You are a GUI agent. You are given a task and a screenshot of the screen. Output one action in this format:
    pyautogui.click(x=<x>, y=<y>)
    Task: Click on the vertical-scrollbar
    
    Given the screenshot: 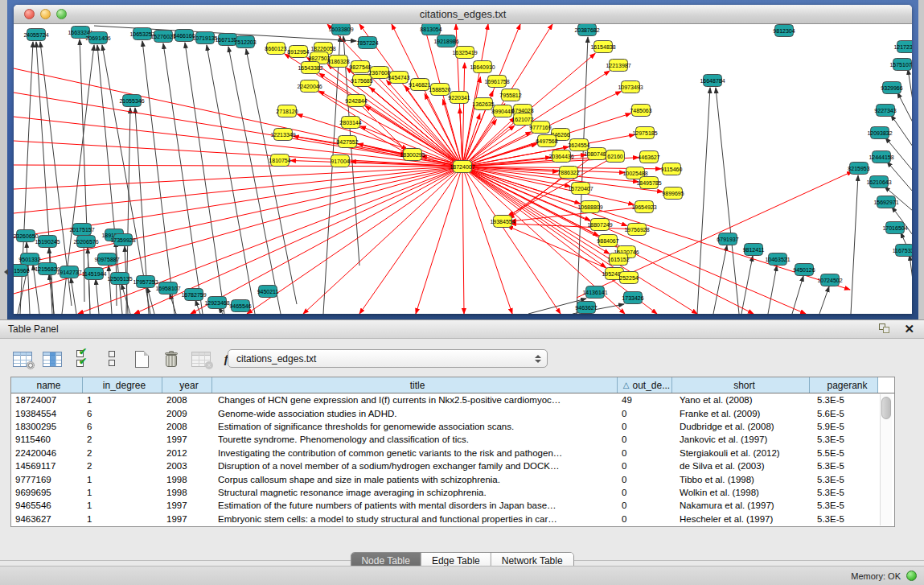 What is the action you would take?
    pyautogui.click(x=886, y=460)
    